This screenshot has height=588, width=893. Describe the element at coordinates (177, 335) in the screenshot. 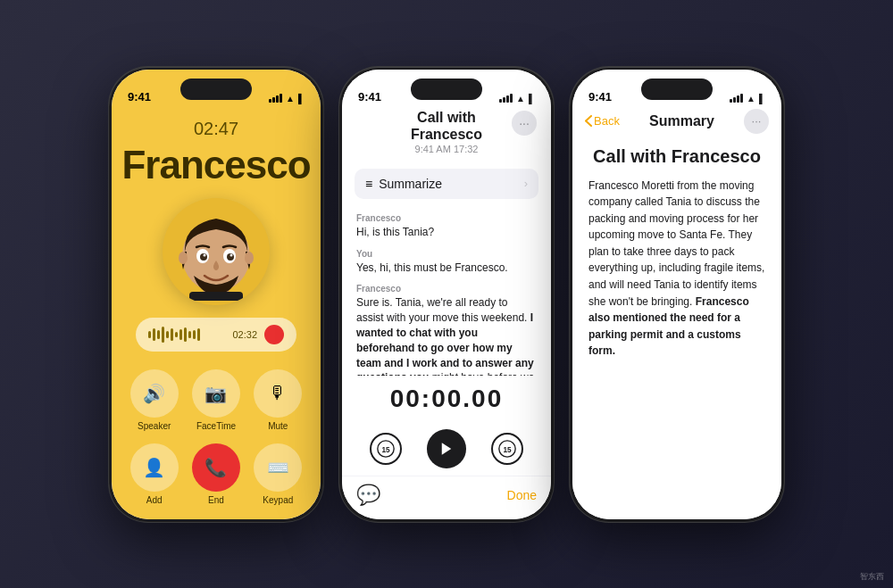

I see `wave-b7` at that location.